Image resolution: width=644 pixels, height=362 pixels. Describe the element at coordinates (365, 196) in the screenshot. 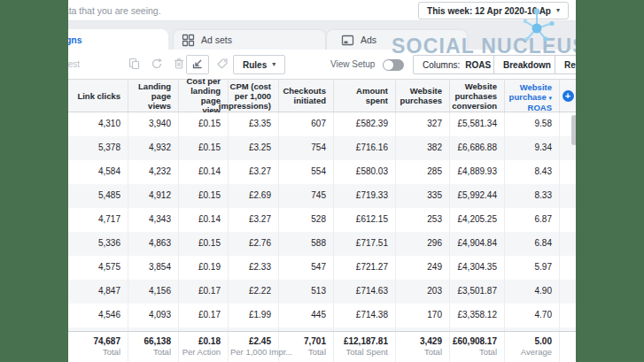

I see `table-cell: £719.33` at that location.